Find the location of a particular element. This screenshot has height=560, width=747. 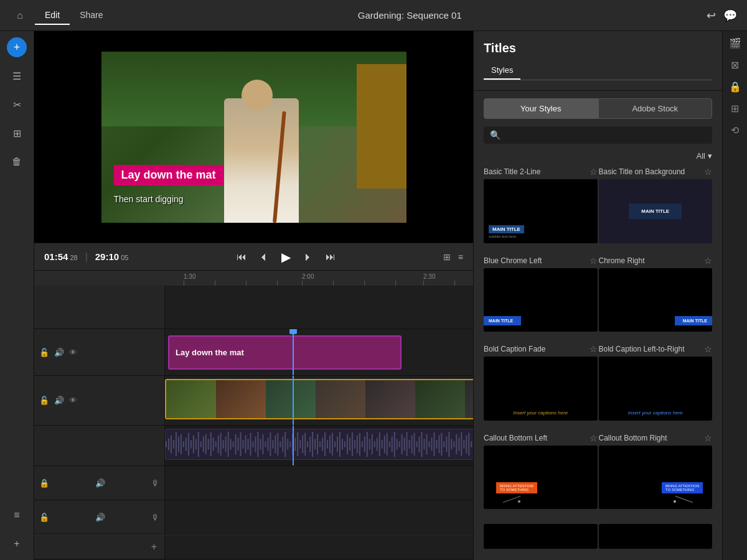

step-back-button: ⏴ is located at coordinates (264, 257).